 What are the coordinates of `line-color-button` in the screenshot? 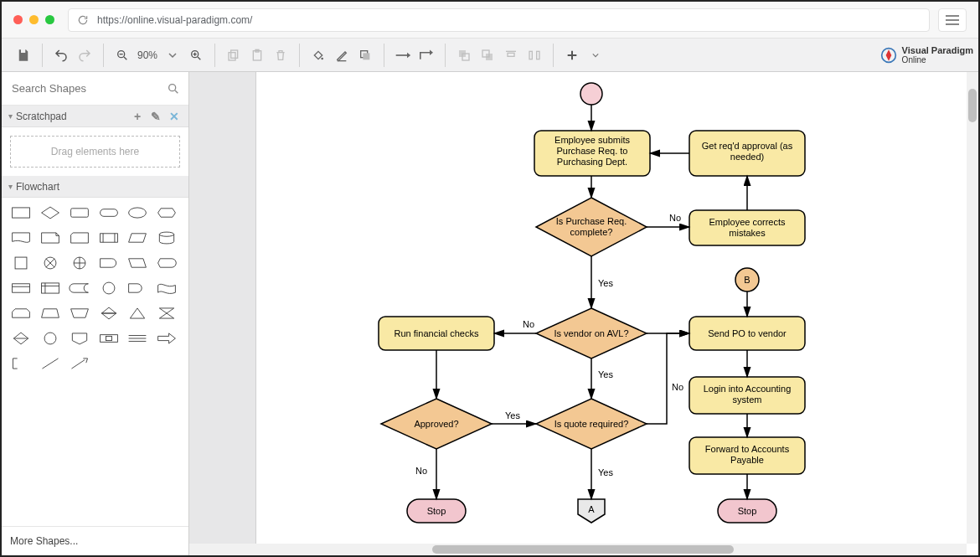 It's located at (342, 55).